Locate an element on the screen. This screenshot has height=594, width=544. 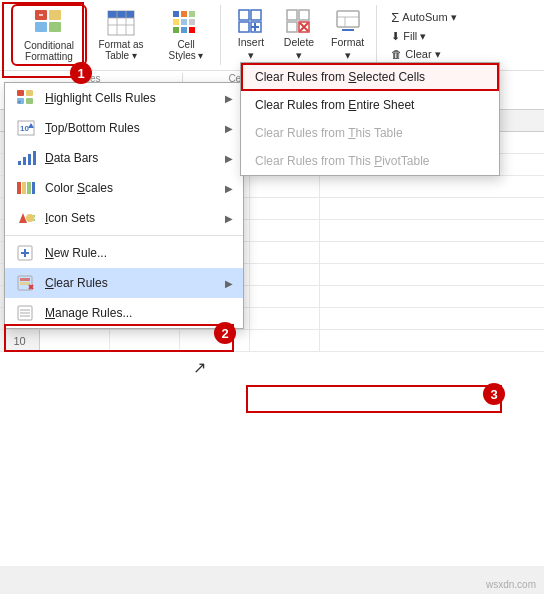
format-label: Format▾ is located at coordinates (348, 48).